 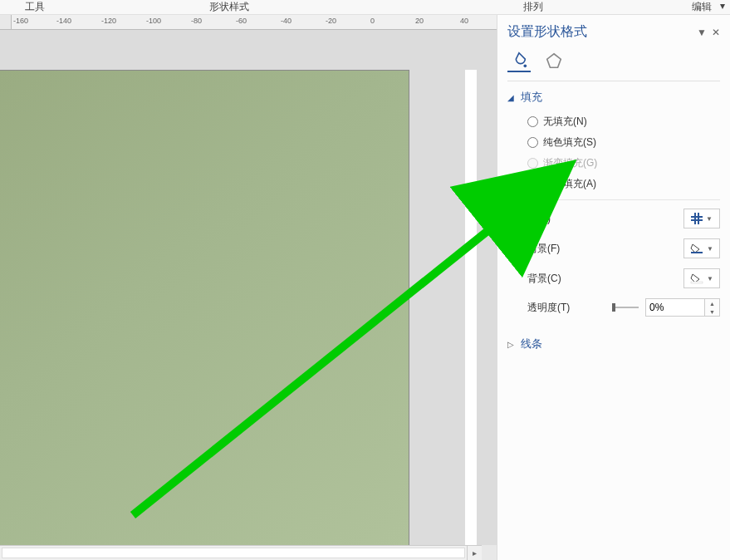 I want to click on collapse-icon: ◢, so click(x=512, y=98).